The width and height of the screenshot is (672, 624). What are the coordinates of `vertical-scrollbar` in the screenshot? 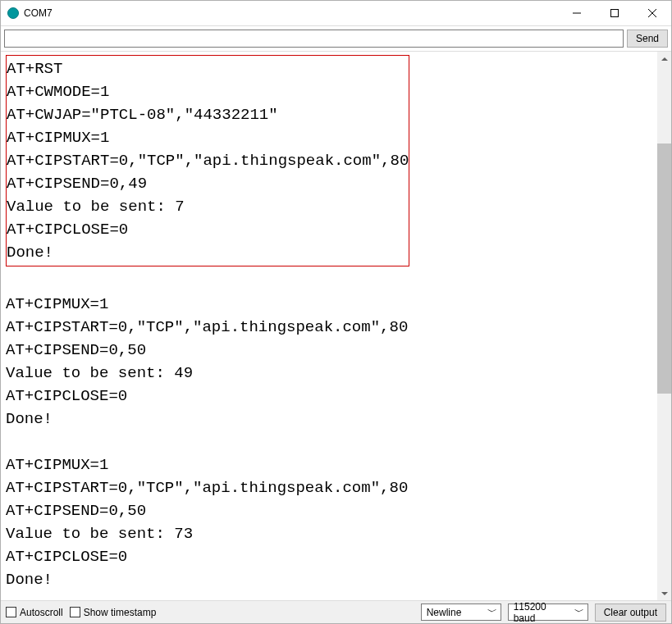 It's located at (665, 326).